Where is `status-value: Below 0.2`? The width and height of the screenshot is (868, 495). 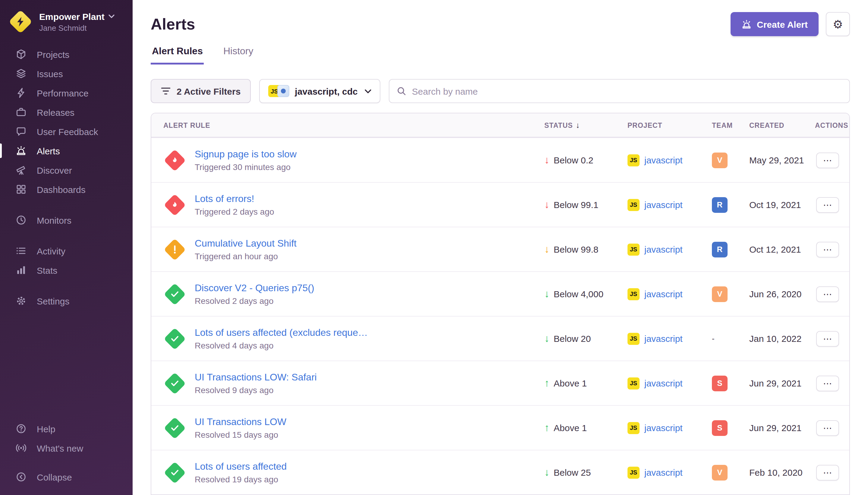 status-value: Below 0.2 is located at coordinates (574, 160).